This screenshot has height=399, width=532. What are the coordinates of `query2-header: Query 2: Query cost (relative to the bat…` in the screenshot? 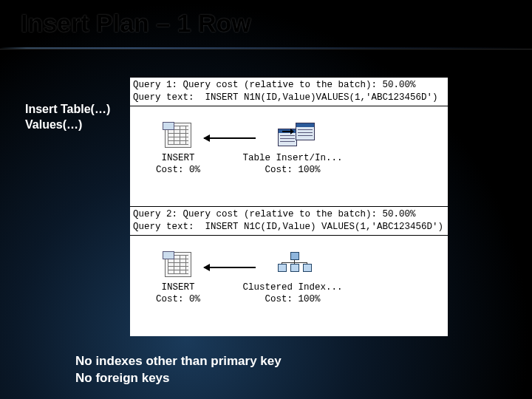 It's located at (289, 222).